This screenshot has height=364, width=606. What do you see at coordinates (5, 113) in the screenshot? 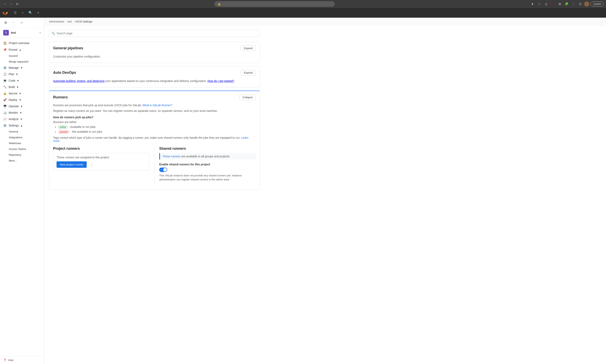
I see `monitor-icon: 📊` at bounding box center [5, 113].